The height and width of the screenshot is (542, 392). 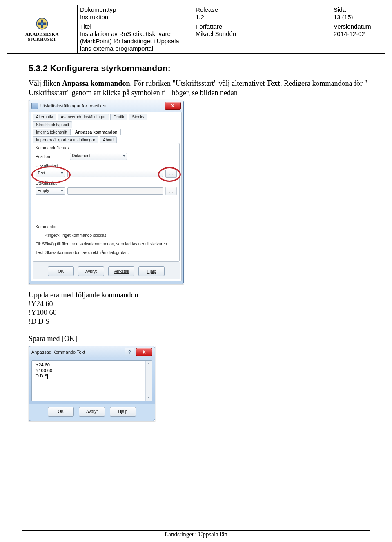 I want to click on page-label: Sida, so click(x=340, y=10).